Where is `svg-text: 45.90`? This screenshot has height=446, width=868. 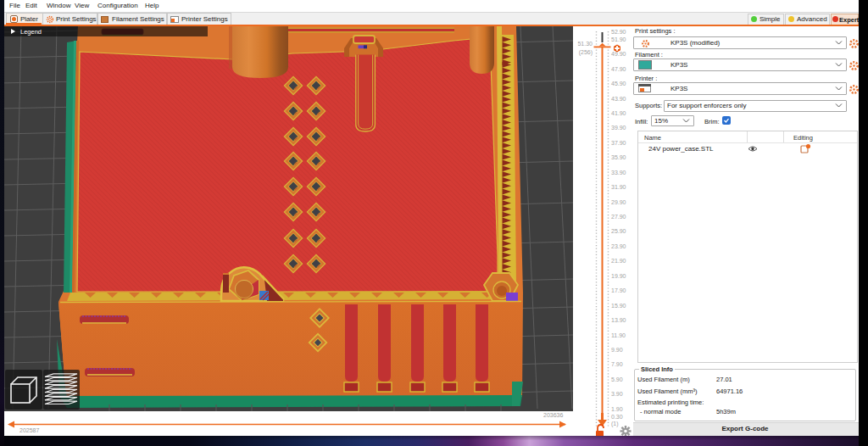
svg-text: 45.90 is located at coordinates (619, 83).